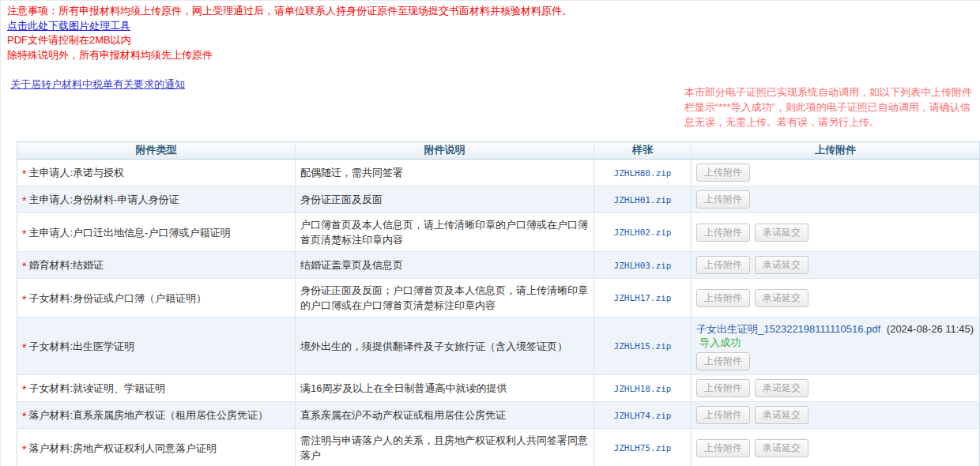  Describe the element at coordinates (643, 232) in the screenshot. I see `sample-zip-link: JZHLH02.zip` at that location.